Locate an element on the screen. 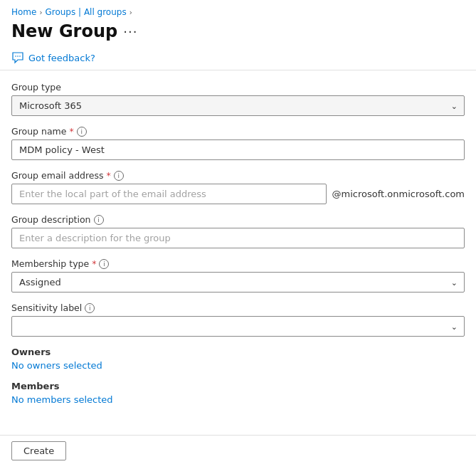 The width and height of the screenshot is (476, 469). group-description-input is located at coordinates (238, 238).